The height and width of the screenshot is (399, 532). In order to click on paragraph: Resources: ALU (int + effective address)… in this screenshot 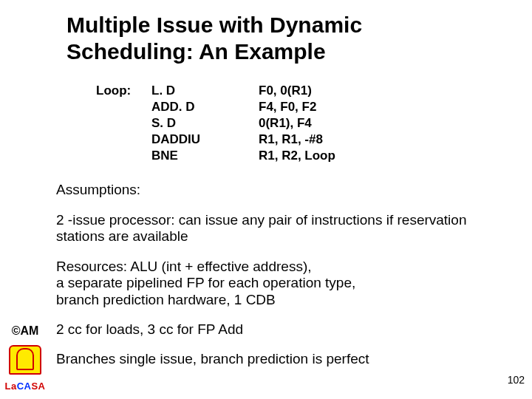, I will do `click(276, 284)`.